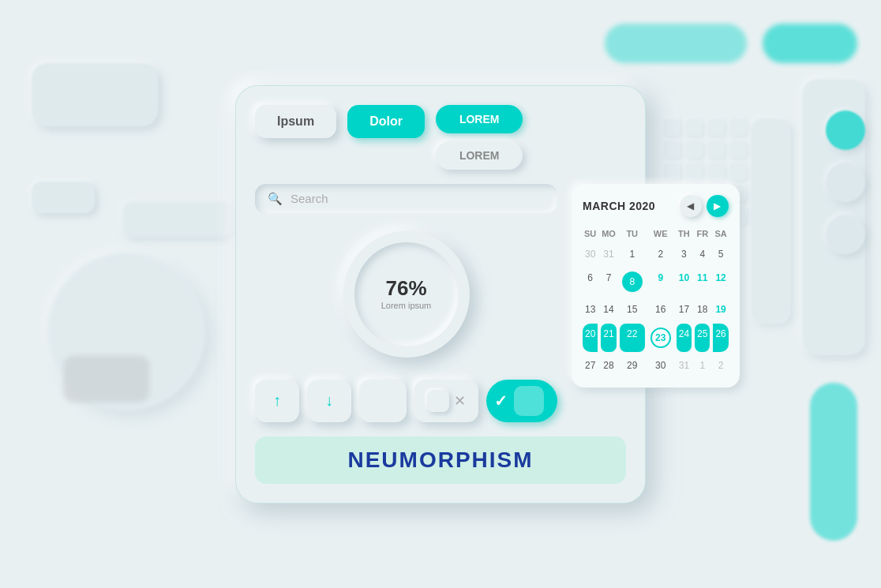 This screenshot has width=881, height=588. Describe the element at coordinates (720, 254) in the screenshot. I see `cal-day: 5` at that location.